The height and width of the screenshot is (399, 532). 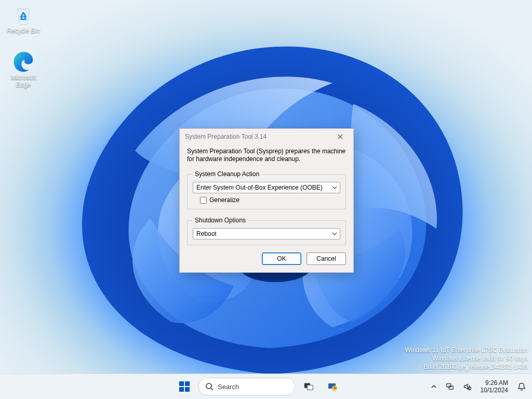 I want to click on desktop-icon-label: Recycle Bin, so click(x=23, y=31).